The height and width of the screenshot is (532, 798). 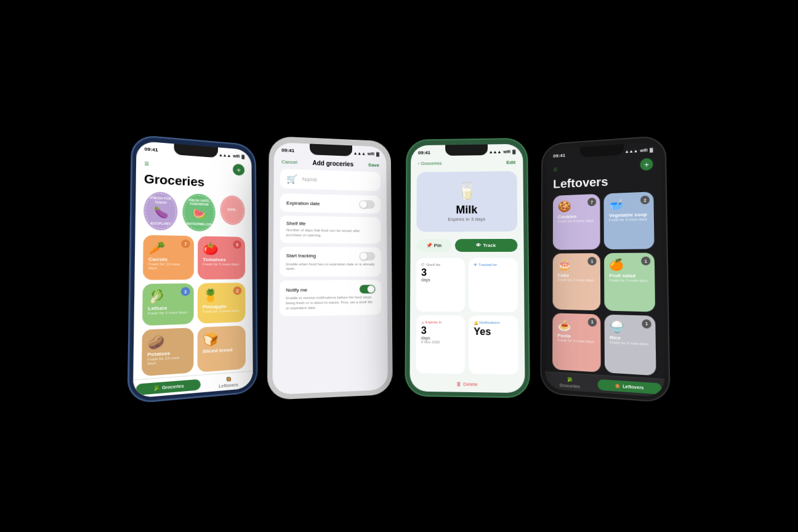 What do you see at coordinates (368, 289) in the screenshot?
I see `notify-toggle` at bounding box center [368, 289].